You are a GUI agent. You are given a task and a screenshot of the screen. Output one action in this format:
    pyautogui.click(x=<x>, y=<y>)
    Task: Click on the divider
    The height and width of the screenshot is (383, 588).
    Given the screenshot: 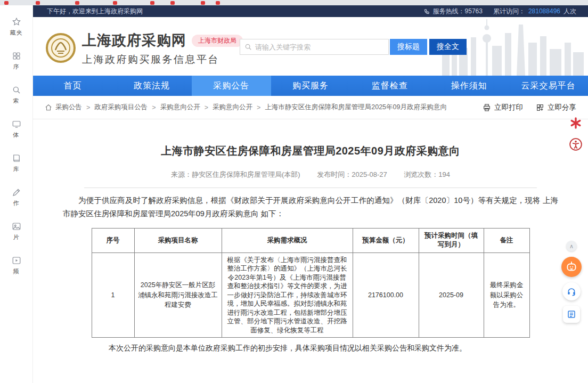 What is the action you would take?
    pyautogui.click(x=311, y=188)
    